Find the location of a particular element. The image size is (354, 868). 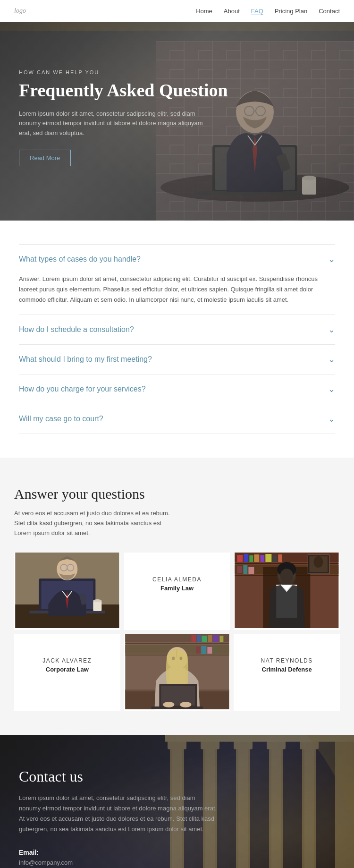

faq-question-text-5: Will my case go to court? is located at coordinates (61, 419).